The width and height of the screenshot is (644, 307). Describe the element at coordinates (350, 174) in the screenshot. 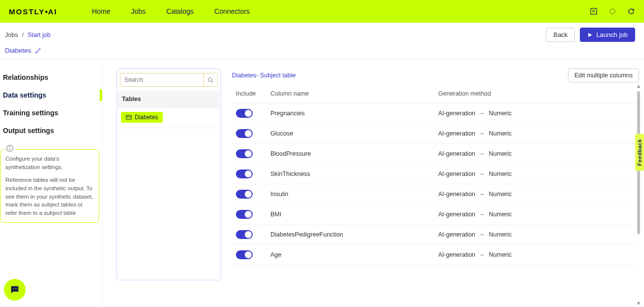

I see `column-name-cell: SkinThickness` at that location.